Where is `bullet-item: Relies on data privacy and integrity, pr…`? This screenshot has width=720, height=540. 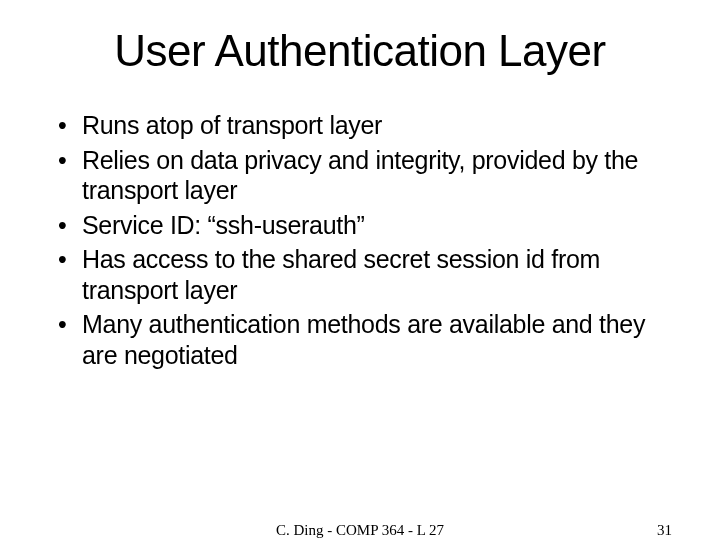
bullet-item: Relies on data privacy and integrity, pr… is located at coordinates (364, 176).